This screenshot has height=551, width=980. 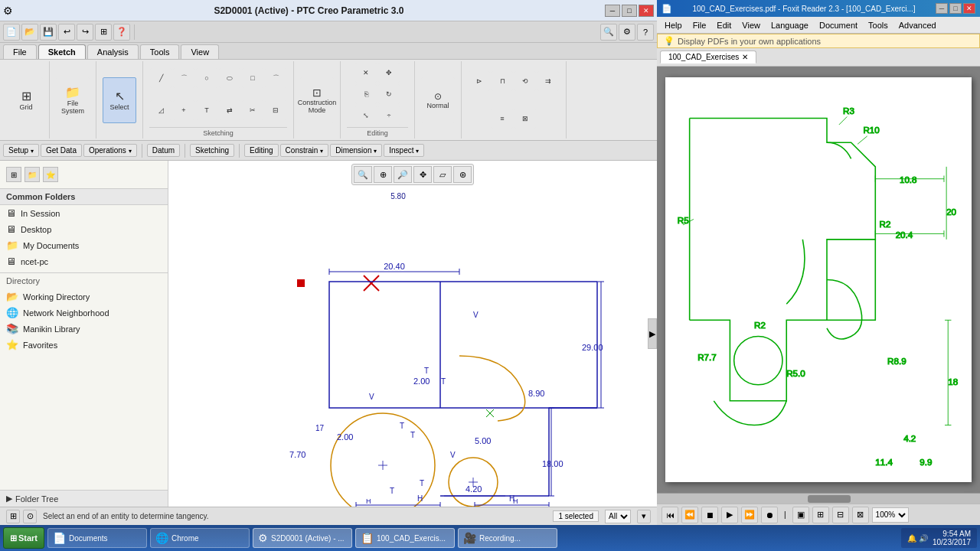 I want to click on filesystem-button: 📁 File System, so click(x=73, y=100).